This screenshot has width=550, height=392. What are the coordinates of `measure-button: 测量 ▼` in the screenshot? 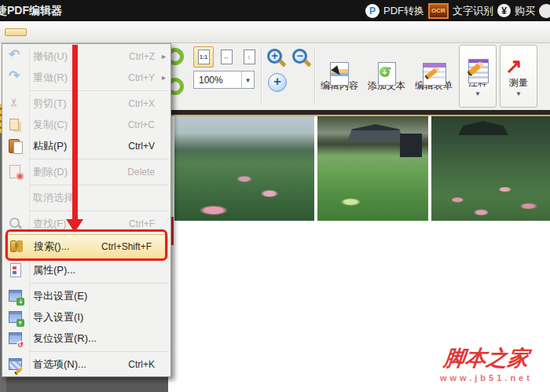 It's located at (519, 76).